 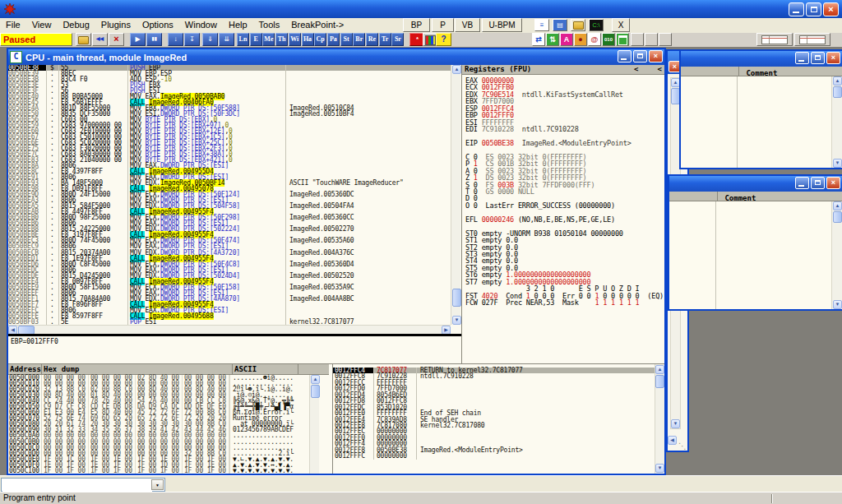 What do you see at coordinates (565, 143) in the screenshot?
I see `register-line: EIP 0050BE38 ImageRed.<ModuleEntryPoint>` at bounding box center [565, 143].